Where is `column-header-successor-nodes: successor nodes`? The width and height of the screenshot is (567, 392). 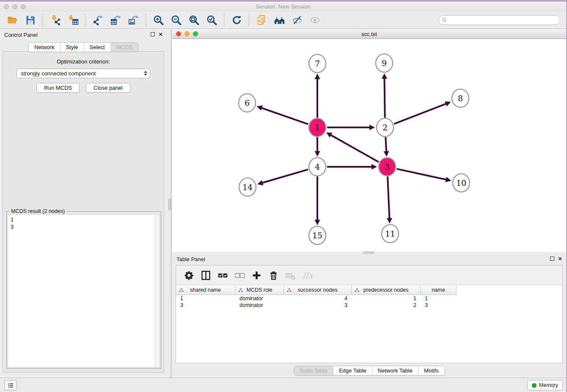
column-header-successor-nodes: successor nodes is located at coordinates (318, 290).